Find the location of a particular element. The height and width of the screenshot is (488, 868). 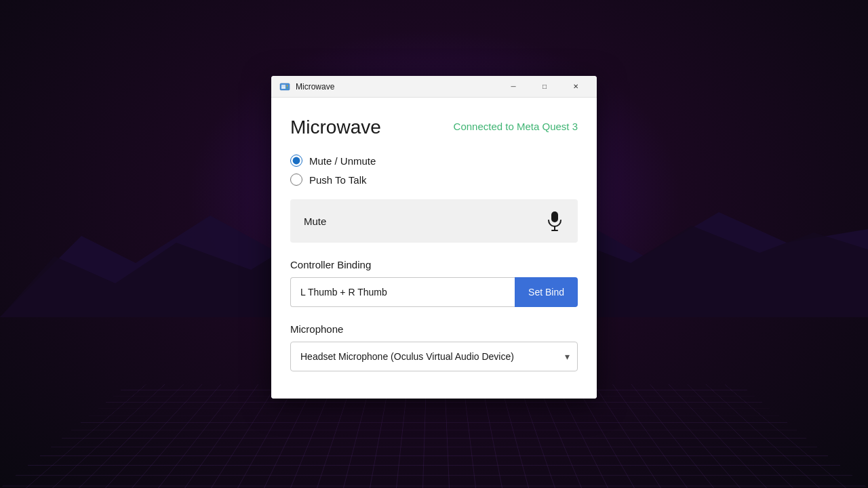

radio-push-to-talk-input is located at coordinates (296, 180).